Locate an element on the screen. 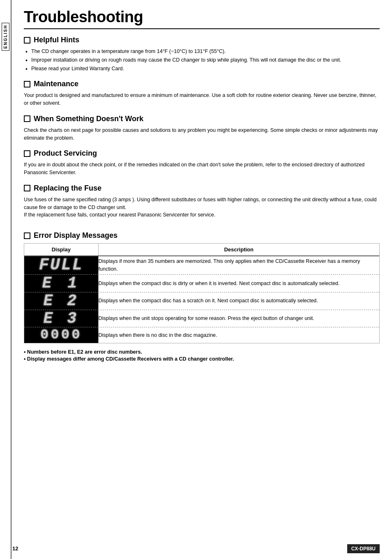  replacing-fuse-title: Replacing the Fuse is located at coordinates (67, 188).